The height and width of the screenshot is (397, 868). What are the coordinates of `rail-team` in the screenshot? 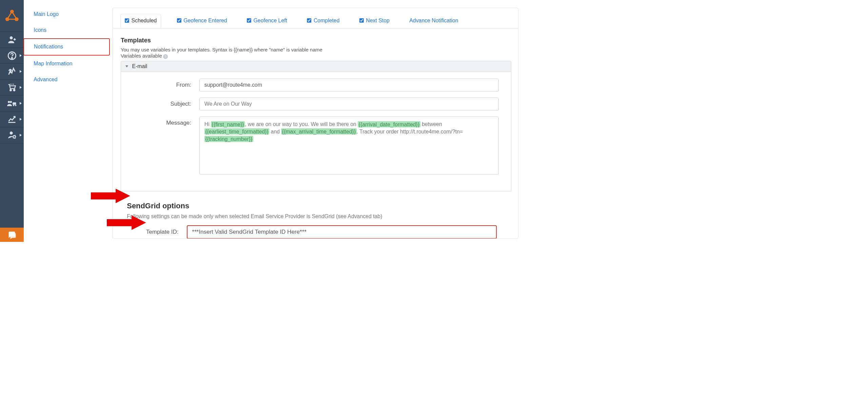 It's located at (12, 104).